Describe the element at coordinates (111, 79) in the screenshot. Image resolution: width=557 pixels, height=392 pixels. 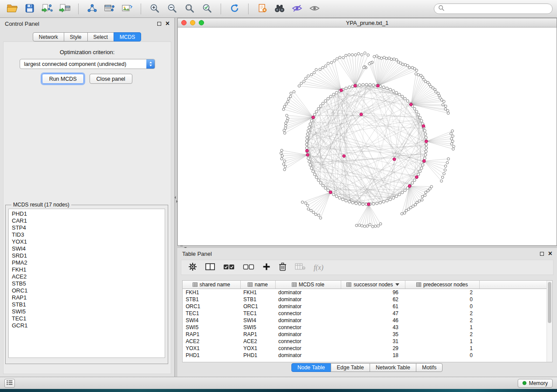
I see `close-panel-button: Close panel` at that location.